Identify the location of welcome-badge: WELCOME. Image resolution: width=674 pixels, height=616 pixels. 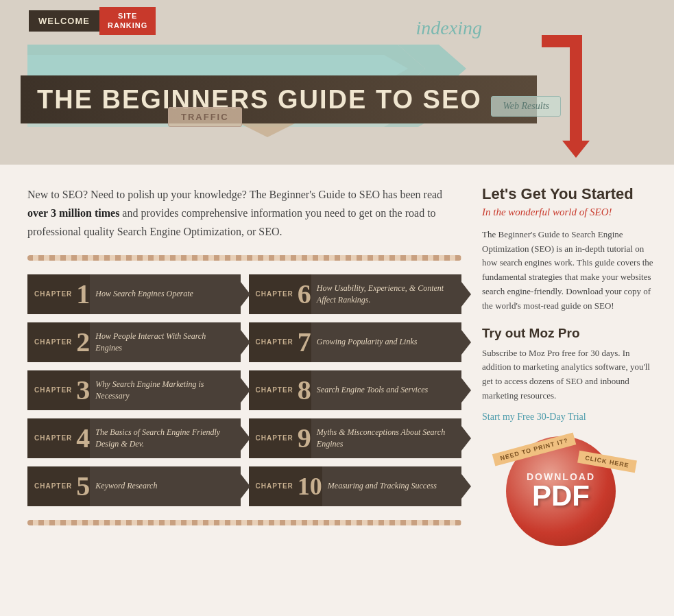
(64, 21).